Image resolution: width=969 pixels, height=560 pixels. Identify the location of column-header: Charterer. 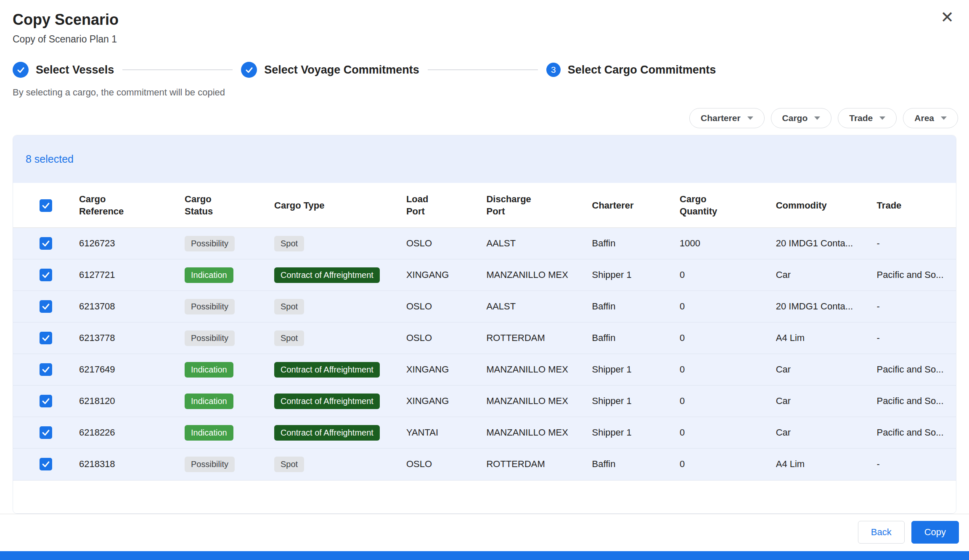
(636, 205).